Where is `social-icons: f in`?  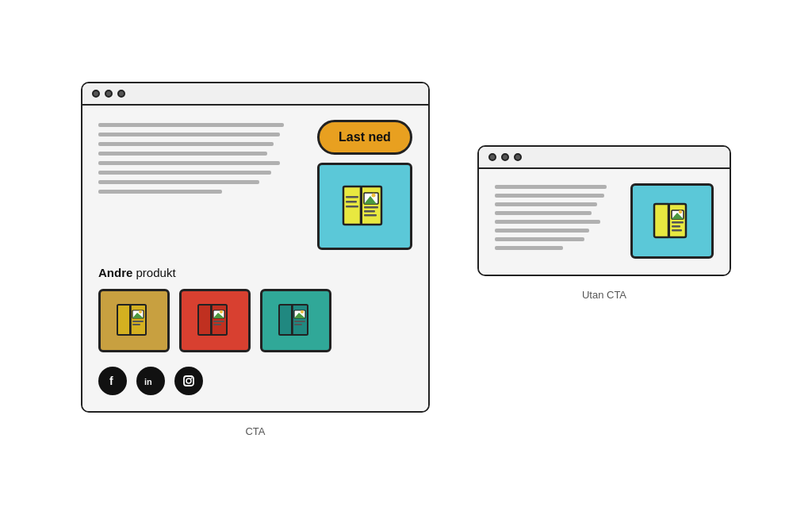
social-icons: f in is located at coordinates (255, 381).